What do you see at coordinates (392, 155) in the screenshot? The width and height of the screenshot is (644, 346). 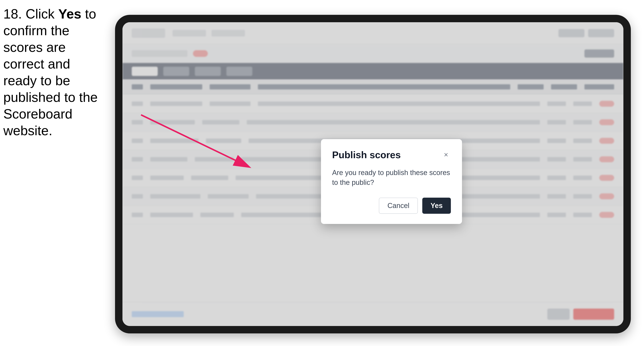 I see `modal-header: Publish scores ×` at bounding box center [392, 155].